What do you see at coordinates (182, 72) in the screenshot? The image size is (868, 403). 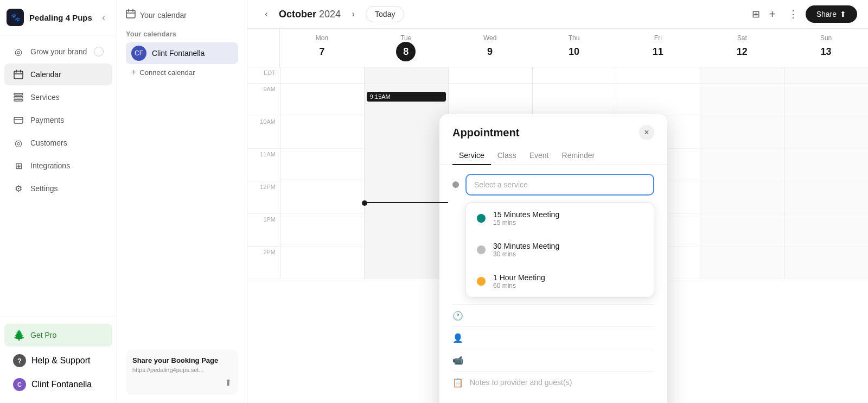 I see `connect-calendar-button: + Connect calendar` at bounding box center [182, 72].